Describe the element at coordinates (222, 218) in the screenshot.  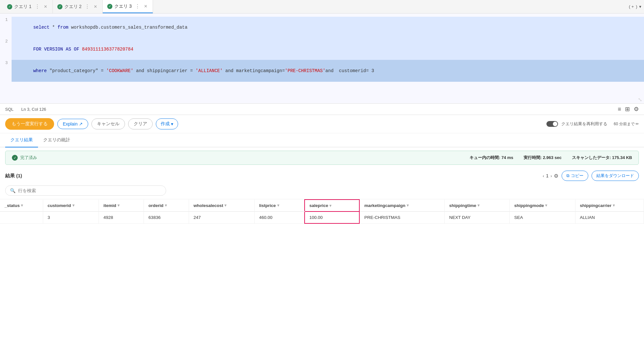
I see `cell-wholesalecost-0: 247` at that location.